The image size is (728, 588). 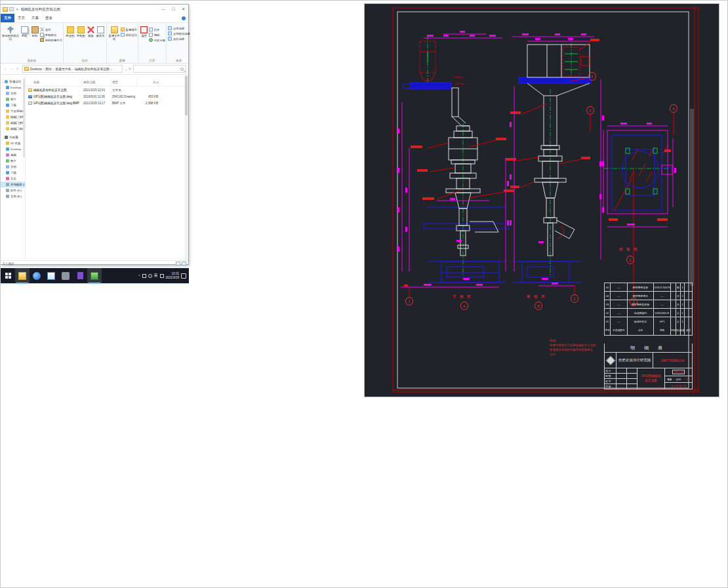 What do you see at coordinates (13, 138) in the screenshot?
I see `sidebar-this-pc: ⌄ 此电脑` at bounding box center [13, 138].